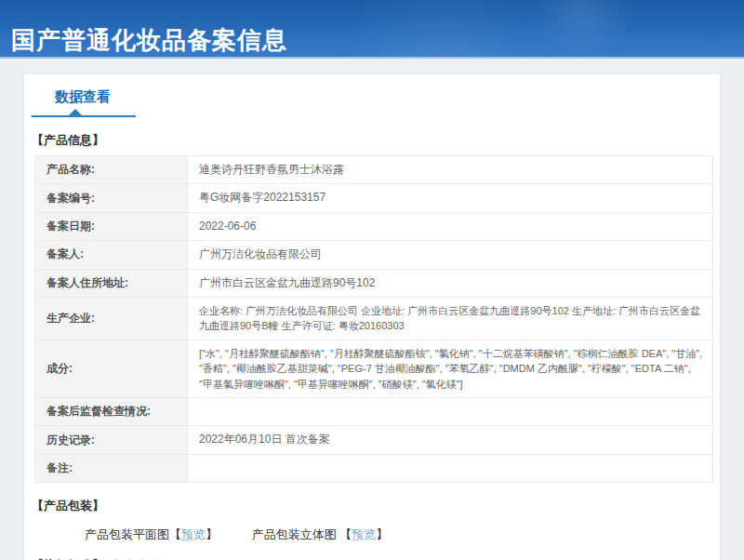  What do you see at coordinates (402, 535) in the screenshot?
I see `packaging-row: 产品包装平面图【预览】 产品包装立体图 【预览】` at bounding box center [402, 535].